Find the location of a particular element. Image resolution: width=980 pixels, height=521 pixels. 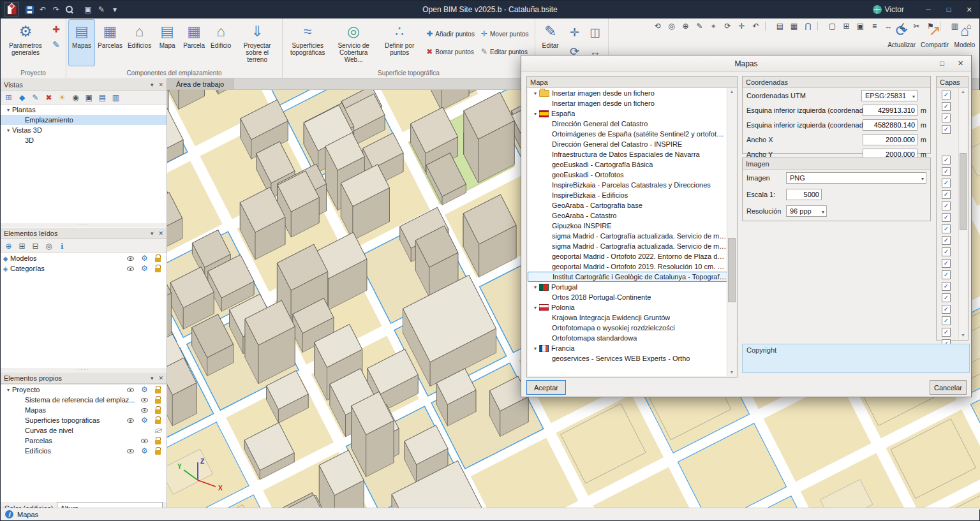

edit-view-icon: ✎ is located at coordinates (36, 98).